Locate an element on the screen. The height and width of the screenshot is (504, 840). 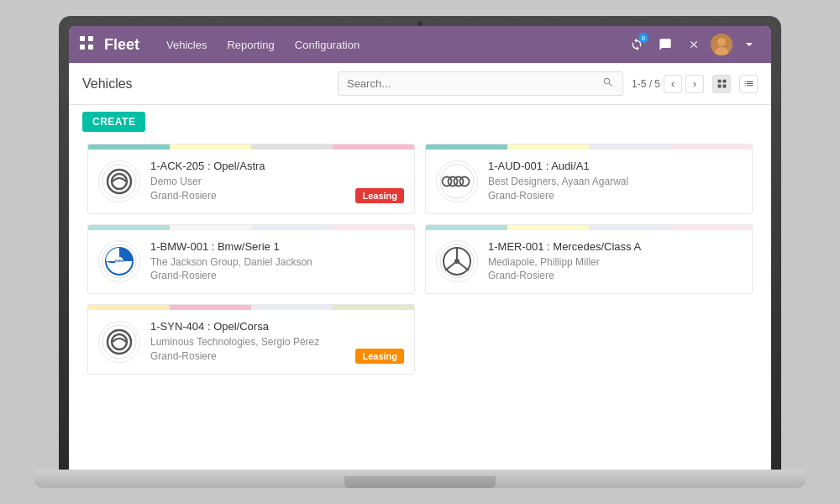
vehicle-company: Demo User is located at coordinates (277, 181).